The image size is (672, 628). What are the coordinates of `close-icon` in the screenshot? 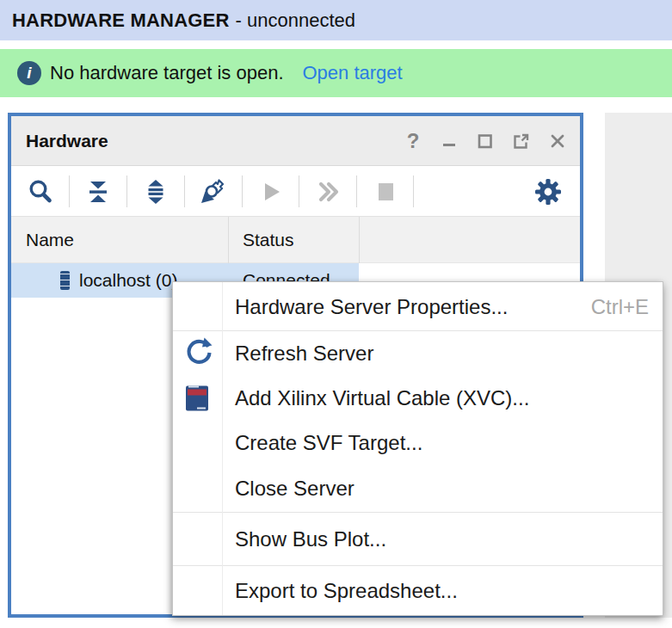 It's located at (558, 141).